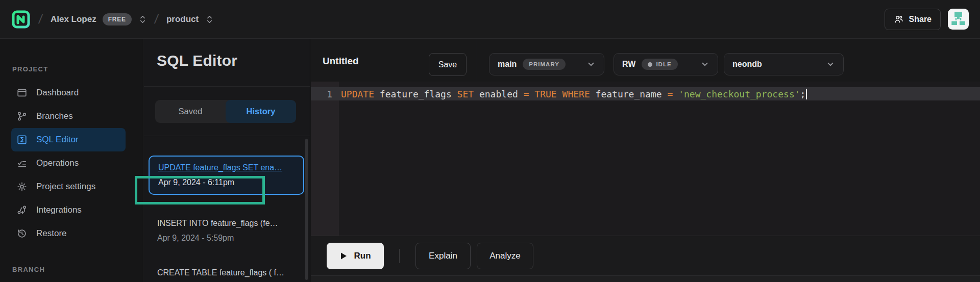 Image resolution: width=980 pixels, height=282 pixels. Describe the element at coordinates (143, 19) in the screenshot. I see `org-selector-chevron-icon` at that location.